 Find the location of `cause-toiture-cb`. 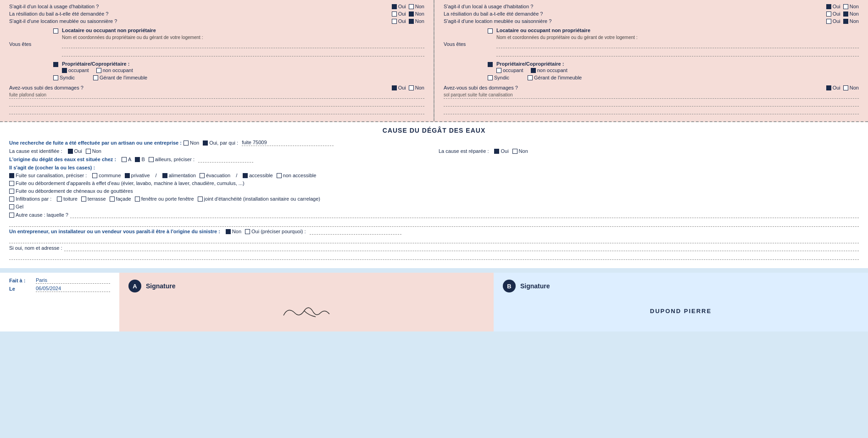

cause-toiture-cb is located at coordinates (60, 199).